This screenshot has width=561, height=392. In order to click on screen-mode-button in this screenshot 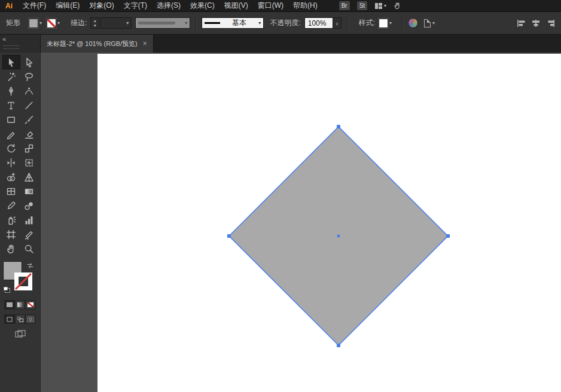, I will do `click(20, 333)`.